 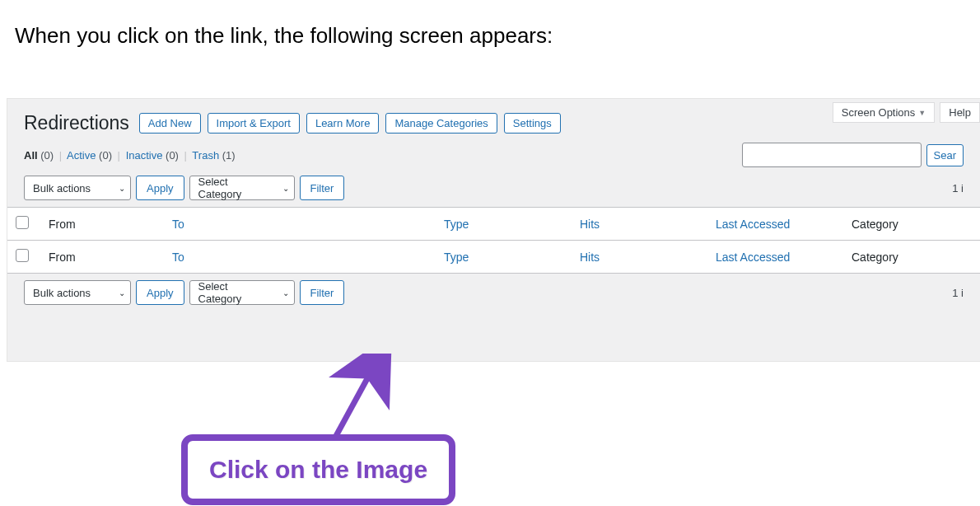 What do you see at coordinates (31, 155) in the screenshot?
I see `filter-all: All` at bounding box center [31, 155].